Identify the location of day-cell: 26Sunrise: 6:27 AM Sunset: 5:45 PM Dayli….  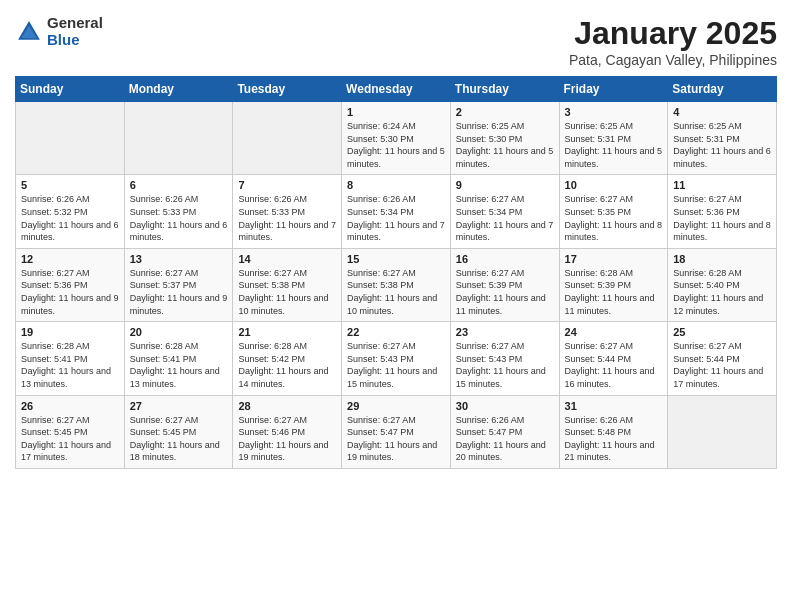
(70, 432).